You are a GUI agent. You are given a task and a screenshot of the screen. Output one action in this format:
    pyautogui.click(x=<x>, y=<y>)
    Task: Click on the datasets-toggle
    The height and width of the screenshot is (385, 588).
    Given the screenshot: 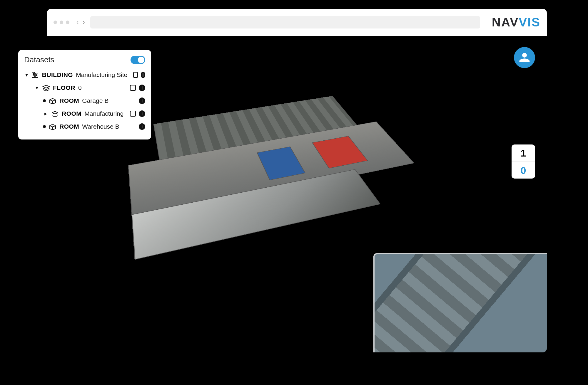 What is the action you would take?
    pyautogui.click(x=138, y=60)
    